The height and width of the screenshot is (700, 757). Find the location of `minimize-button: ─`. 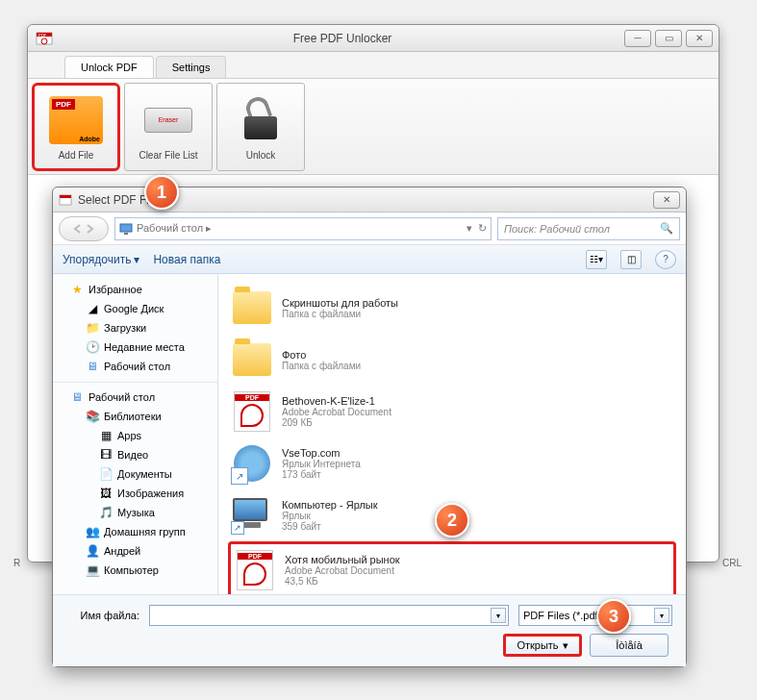

minimize-button: ─ is located at coordinates (638, 38).